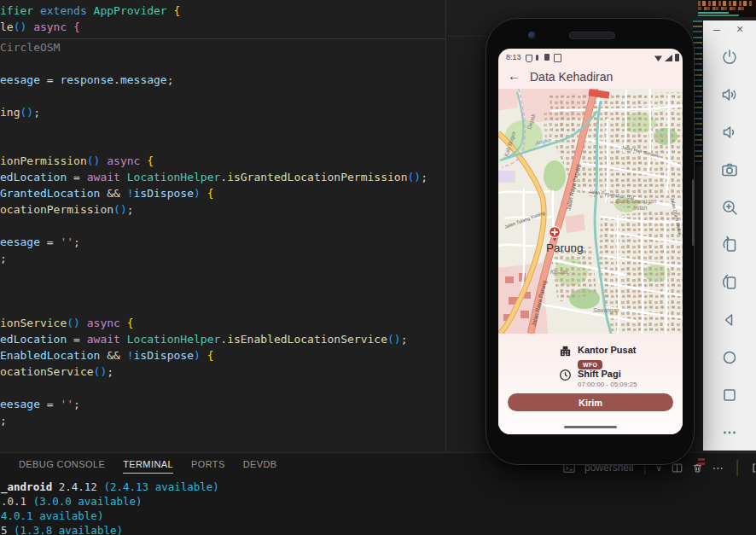 The image size is (756, 535). Describe the element at coordinates (669, 58) in the screenshot. I see `signal-icon` at that location.